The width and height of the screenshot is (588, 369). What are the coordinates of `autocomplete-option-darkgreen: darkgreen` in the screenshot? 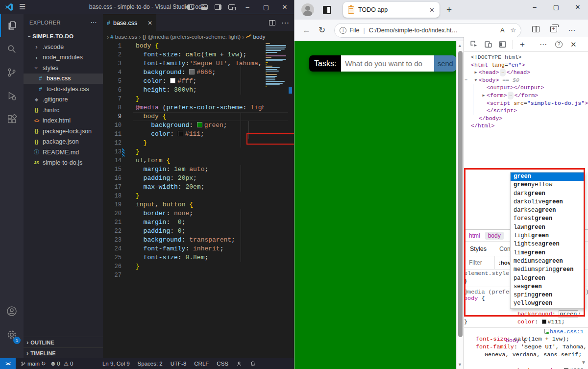 It's located at (547, 194).